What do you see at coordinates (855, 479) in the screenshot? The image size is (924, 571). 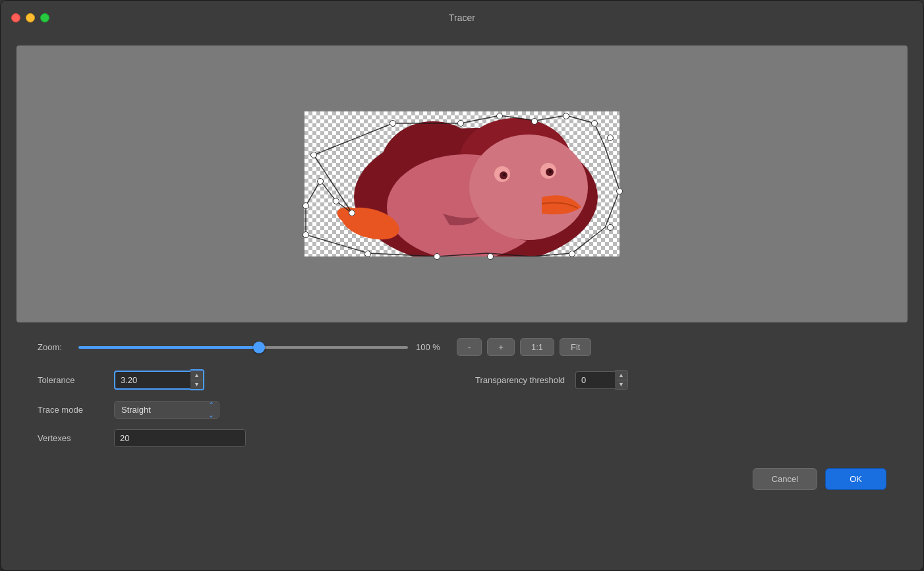 I see `ok-button: OK` at bounding box center [855, 479].